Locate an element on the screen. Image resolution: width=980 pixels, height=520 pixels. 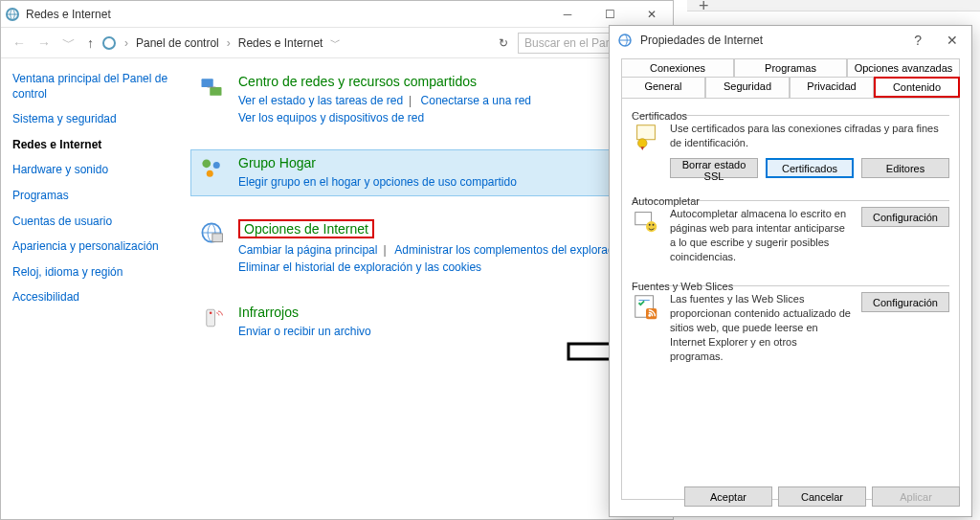
infrared-icon is located at coordinates (212, 318).